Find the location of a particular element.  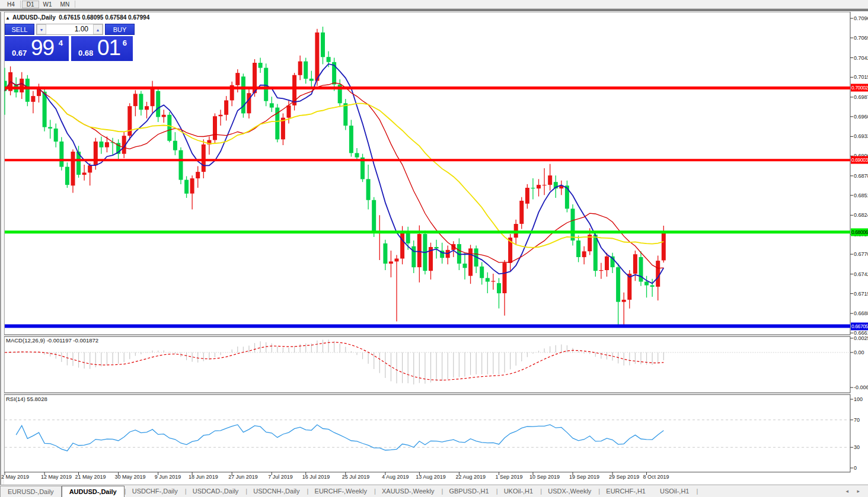

rsi-axis-label: 100 is located at coordinates (859, 399).